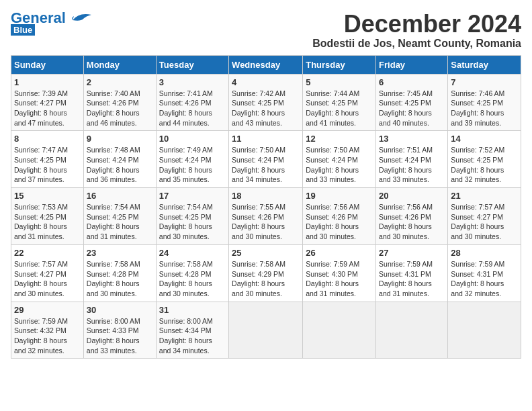 This screenshot has height=411, width=532. What do you see at coordinates (412, 82) in the screenshot?
I see `day-number: 6` at bounding box center [412, 82].